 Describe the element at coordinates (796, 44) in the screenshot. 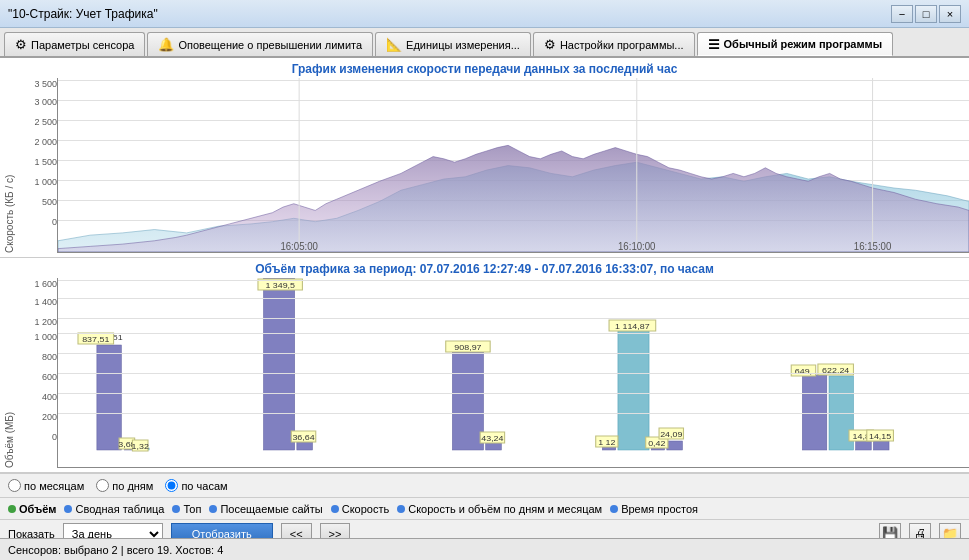

I see `tab-normal-mode: ☰ Обычный режим программы` at that location.